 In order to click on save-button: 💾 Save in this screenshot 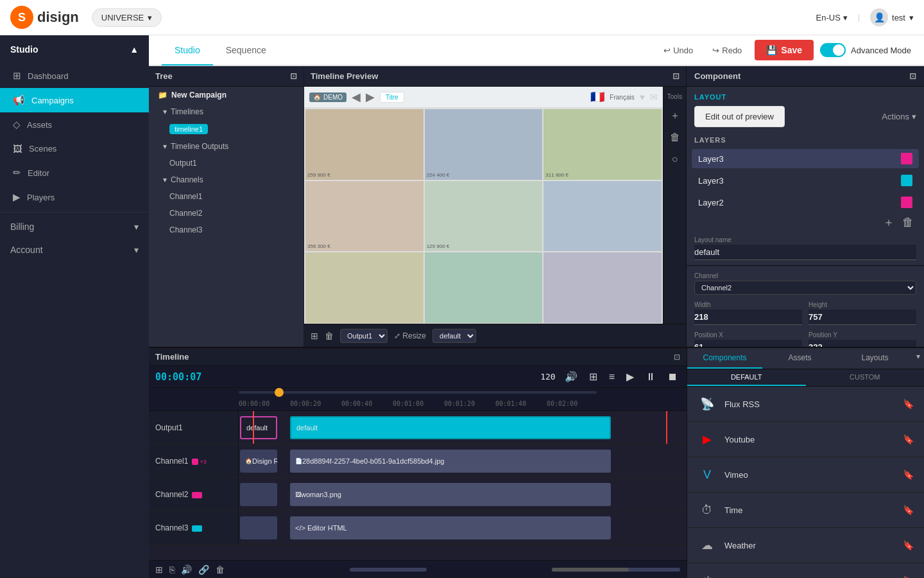, I will do `click(784, 50)`.